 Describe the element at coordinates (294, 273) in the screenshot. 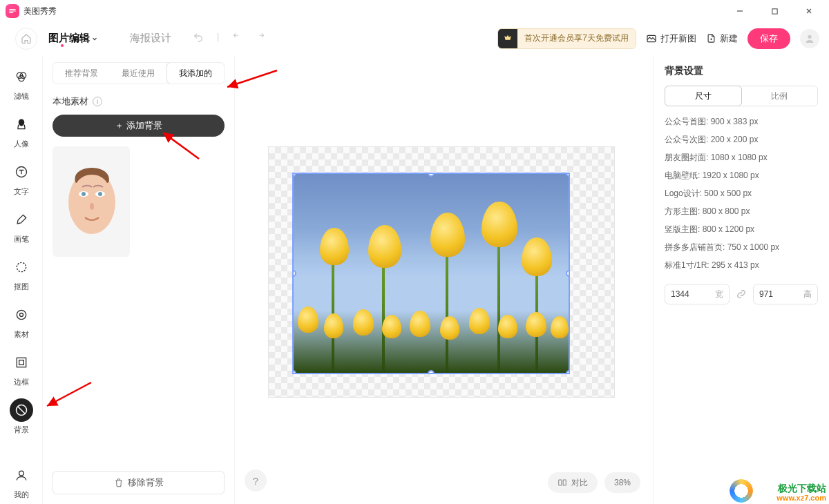

I see `resize-handle-l` at that location.